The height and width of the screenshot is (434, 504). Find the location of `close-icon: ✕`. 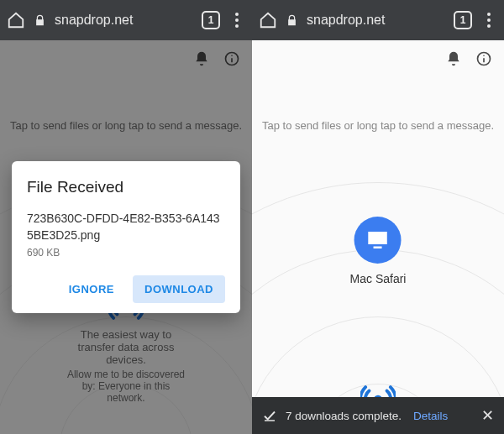

close-icon: ✕ is located at coordinates (487, 416).